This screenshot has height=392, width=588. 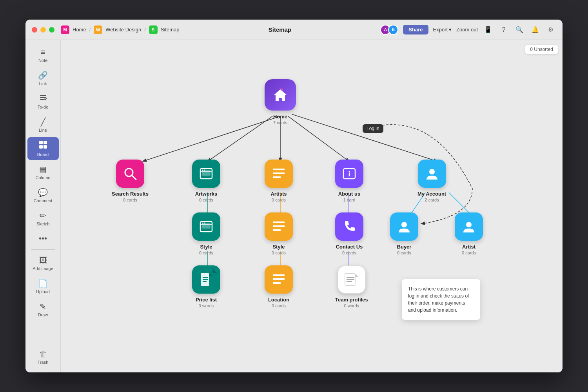 I want to click on titlebar: M Home / W Website Design / S Sitemap Si…, so click(x=294, y=30).